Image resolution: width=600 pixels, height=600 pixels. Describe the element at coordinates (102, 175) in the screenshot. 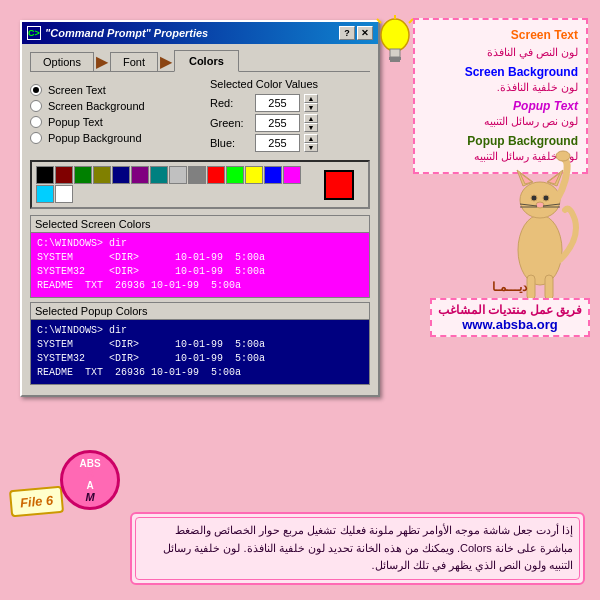

I see `swatch-olive` at that location.